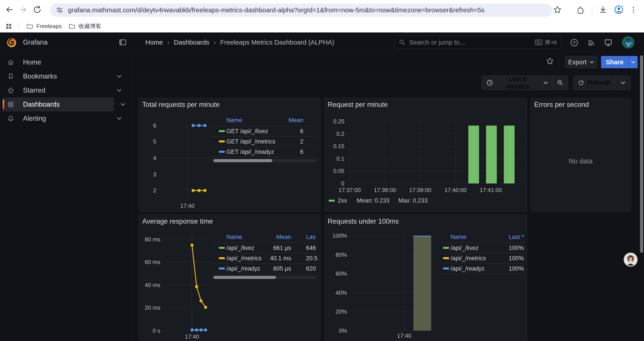 This screenshot has width=644, height=341. Describe the element at coordinates (550, 61) in the screenshot. I see `favorite-dashboard-button` at that location.